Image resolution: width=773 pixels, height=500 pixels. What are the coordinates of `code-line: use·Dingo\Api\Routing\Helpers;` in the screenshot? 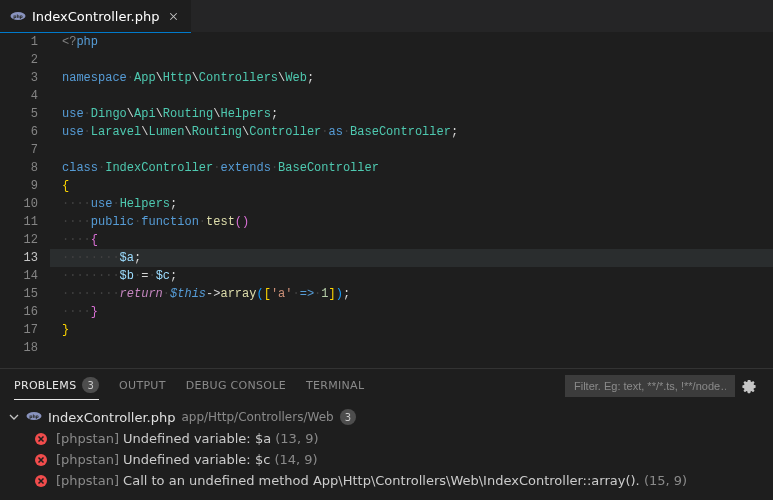 It's located at (412, 114).